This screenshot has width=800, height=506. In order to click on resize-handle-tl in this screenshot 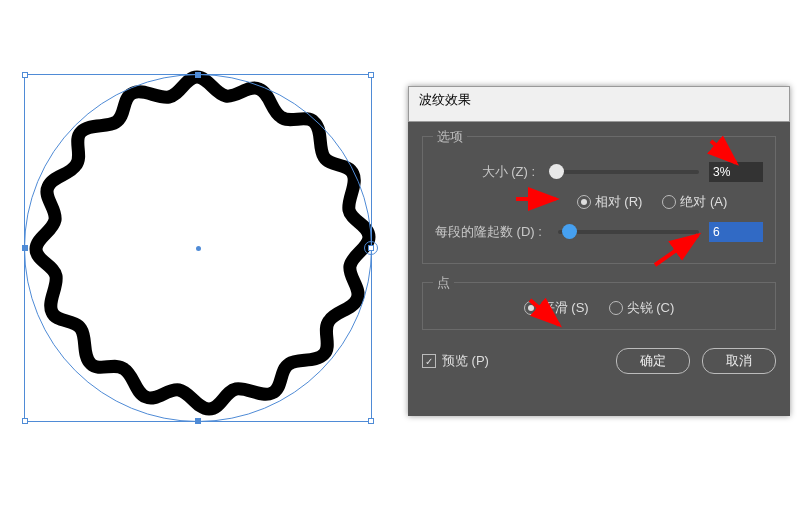, I will do `click(25, 75)`.